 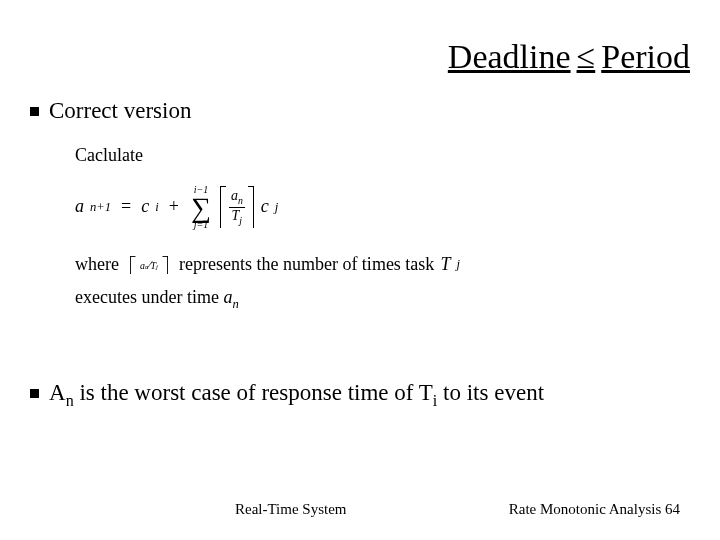 What do you see at coordinates (510, 57) in the screenshot?
I see `title-left: Deadline` at bounding box center [510, 57].